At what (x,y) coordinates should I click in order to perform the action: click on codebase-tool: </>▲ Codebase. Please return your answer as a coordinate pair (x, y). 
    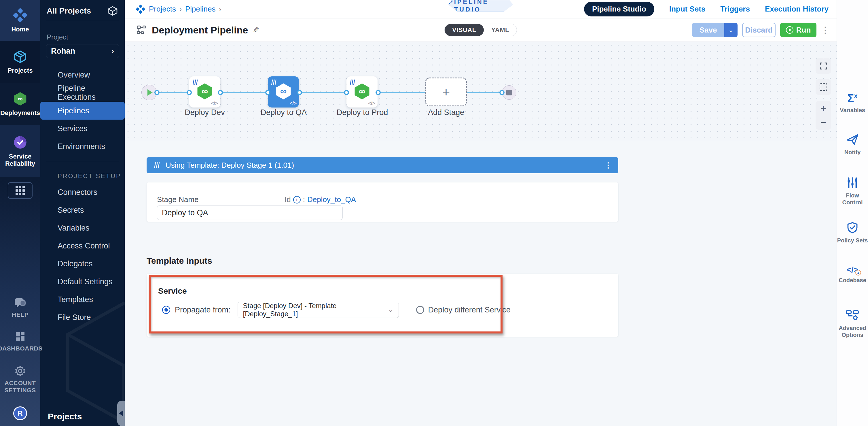
    Looking at the image, I should click on (852, 275).